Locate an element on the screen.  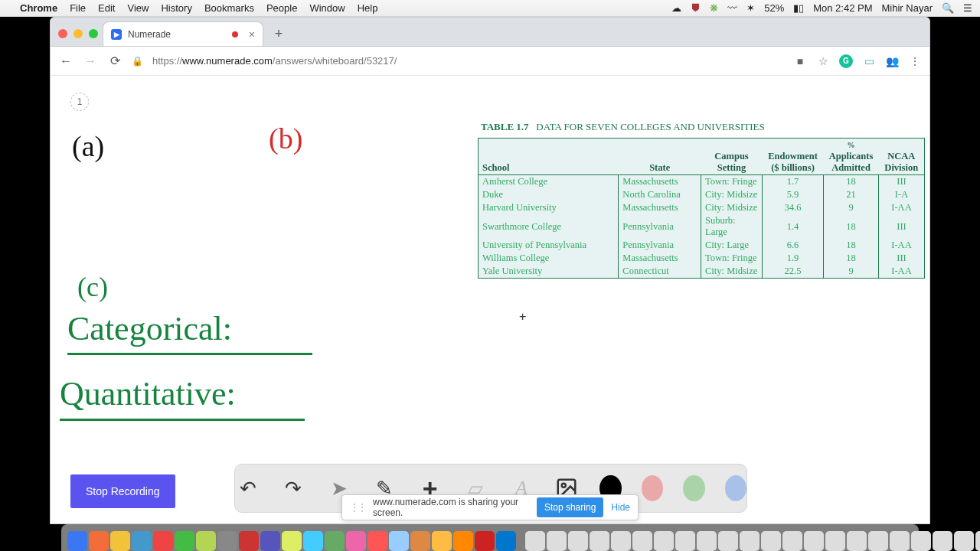
app-name: Chrome is located at coordinates (38, 8).